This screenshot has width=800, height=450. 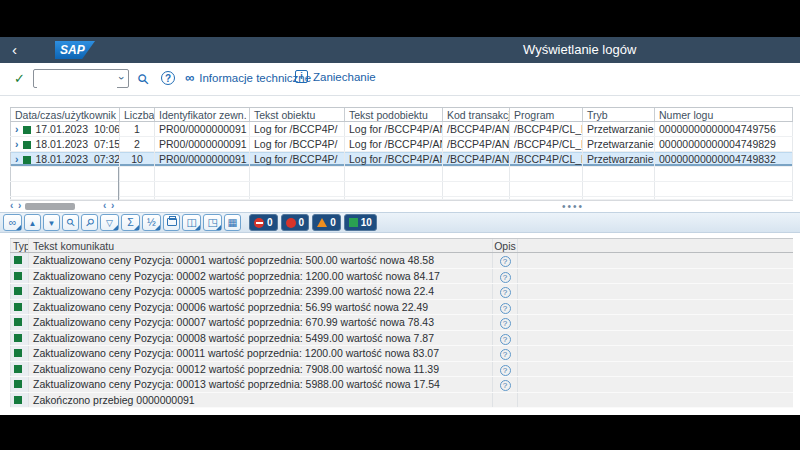 What do you see at coordinates (20, 78) in the screenshot?
I see `confirm-check-icon: ✓` at bounding box center [20, 78].